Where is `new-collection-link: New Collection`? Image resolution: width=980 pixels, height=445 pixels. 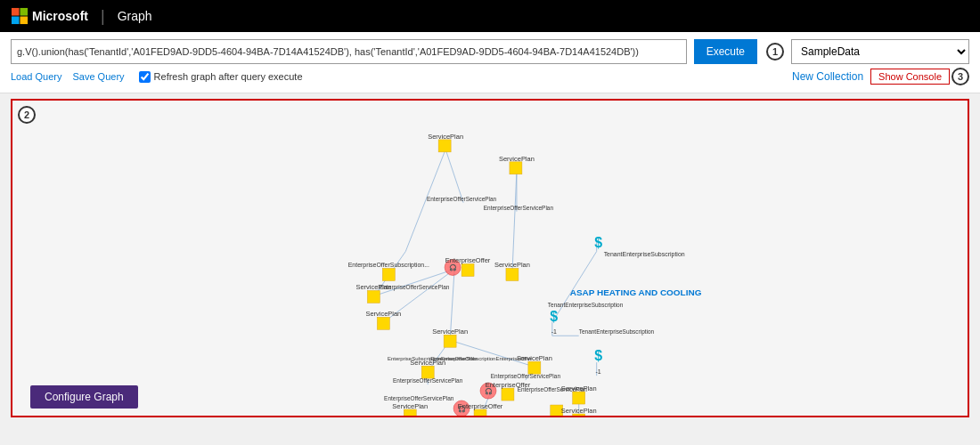 new-collection-link: New Collection is located at coordinates (828, 77).